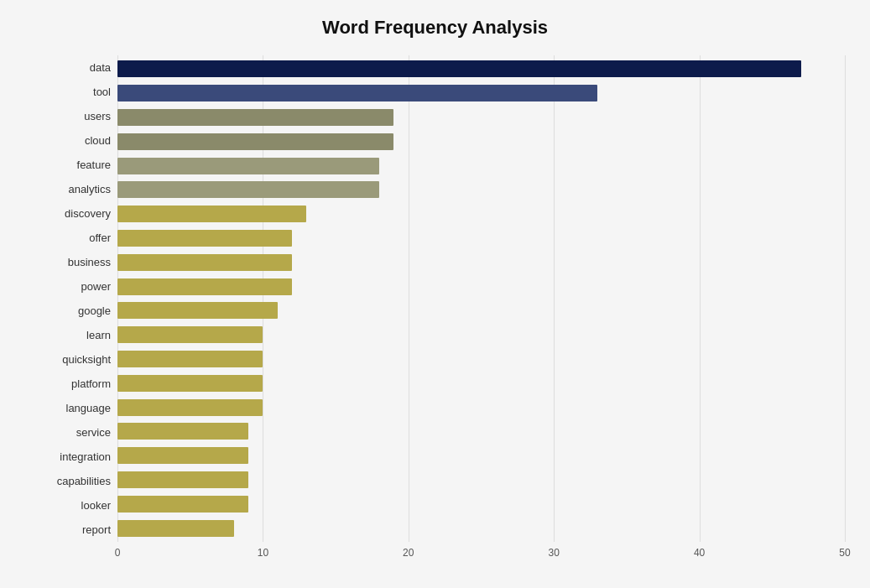 The width and height of the screenshot is (870, 588). I want to click on bar-platform, so click(190, 383).